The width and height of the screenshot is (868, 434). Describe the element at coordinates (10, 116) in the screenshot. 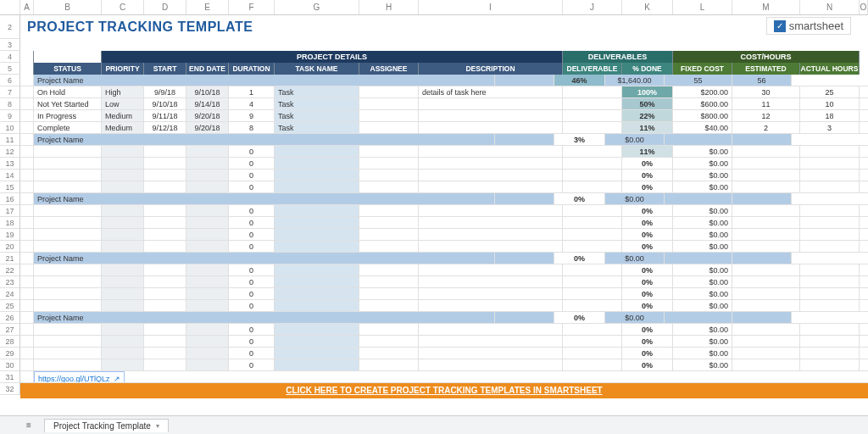

I see `row-header-9: 9` at that location.